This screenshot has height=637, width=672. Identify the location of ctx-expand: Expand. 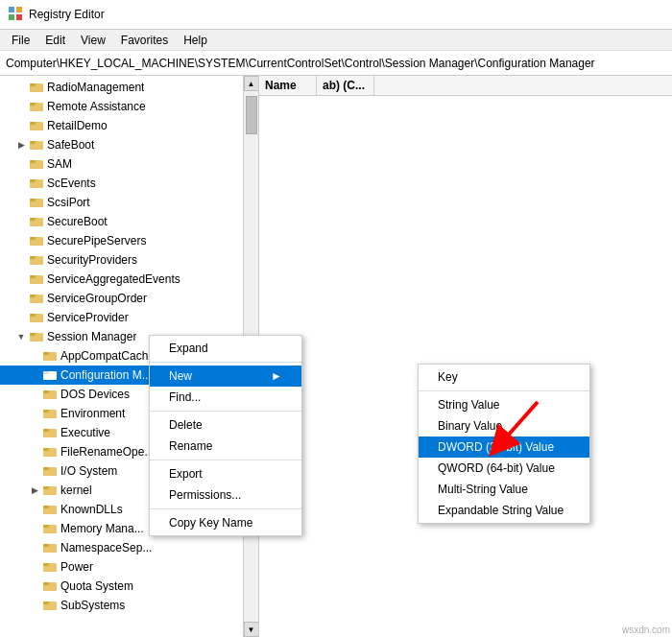
(226, 348).